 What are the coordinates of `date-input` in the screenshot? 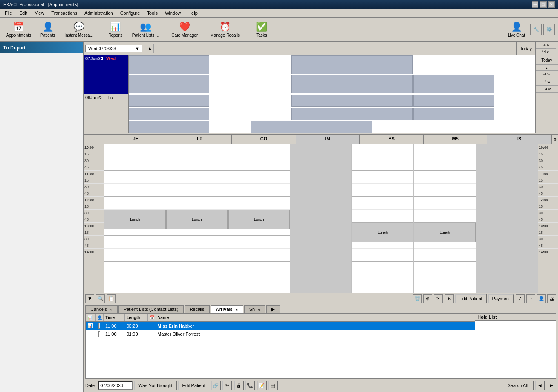 It's located at (115, 385).